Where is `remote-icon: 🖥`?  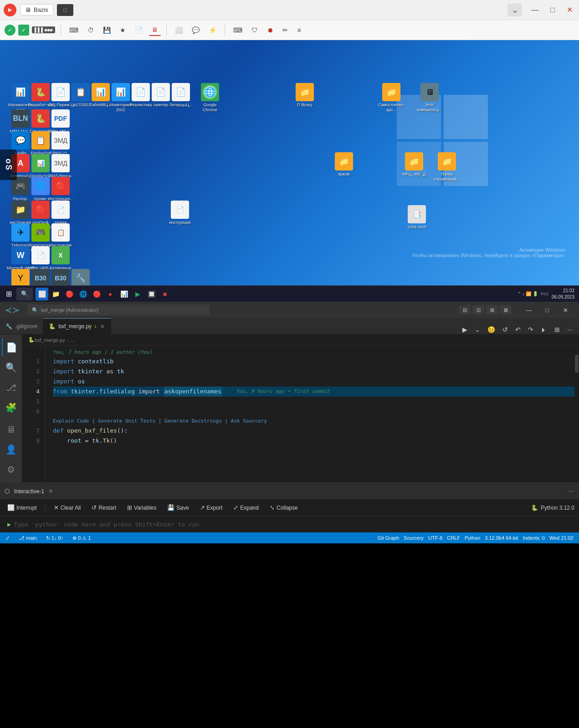
remote-icon: 🖥 is located at coordinates (11, 429).